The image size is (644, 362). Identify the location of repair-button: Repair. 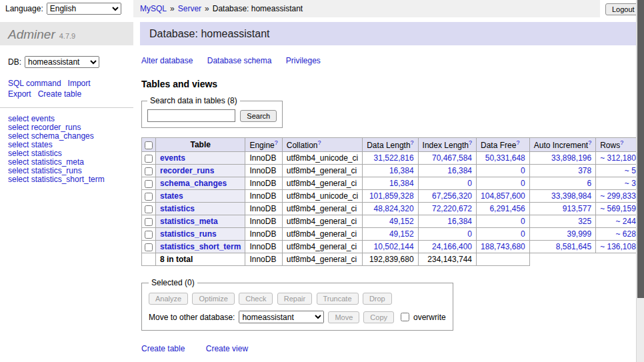
(295, 299).